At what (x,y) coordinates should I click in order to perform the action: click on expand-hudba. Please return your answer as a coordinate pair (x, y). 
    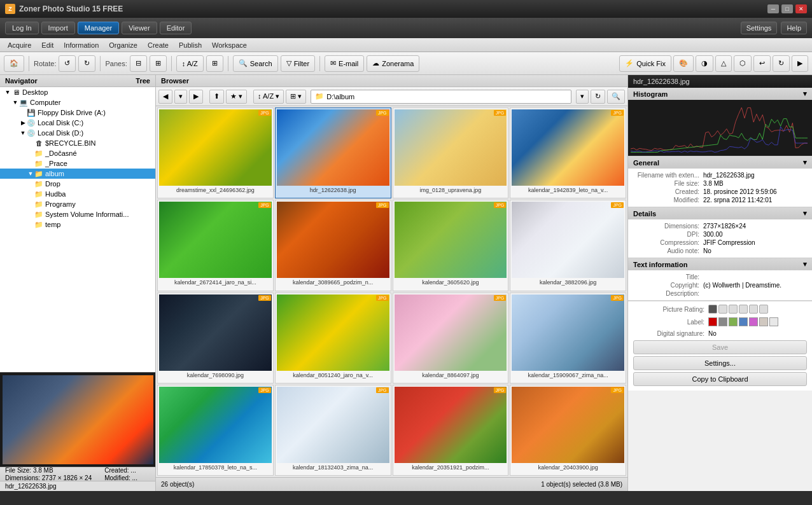
    Looking at the image, I should click on (31, 194).